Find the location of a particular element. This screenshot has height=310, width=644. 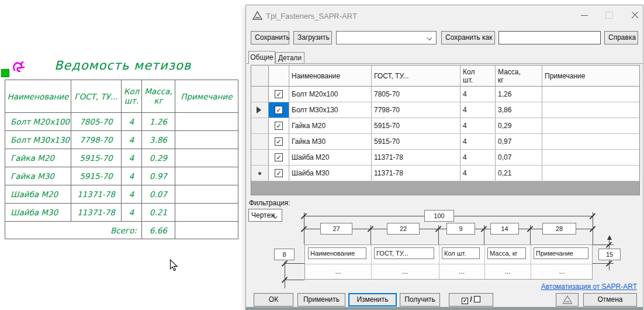

save-as-button: Сохранить как is located at coordinates (468, 37).